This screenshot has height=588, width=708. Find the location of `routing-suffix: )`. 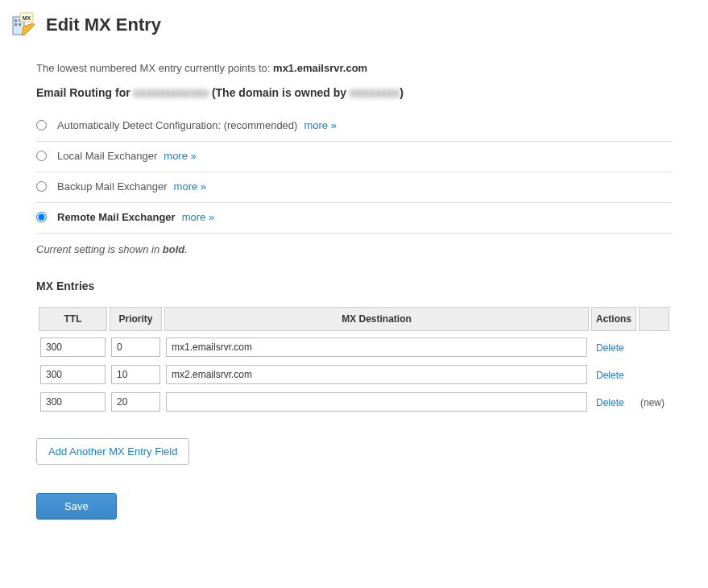

routing-suffix: ) is located at coordinates (401, 93).